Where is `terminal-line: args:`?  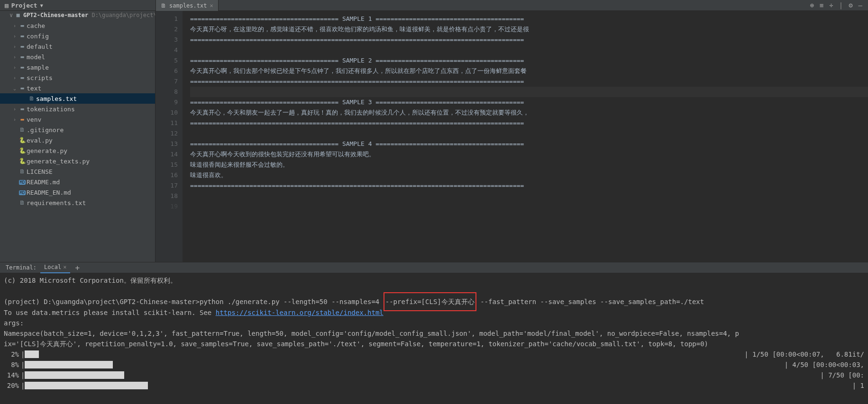
terminal-line: args: is located at coordinates (434, 323).